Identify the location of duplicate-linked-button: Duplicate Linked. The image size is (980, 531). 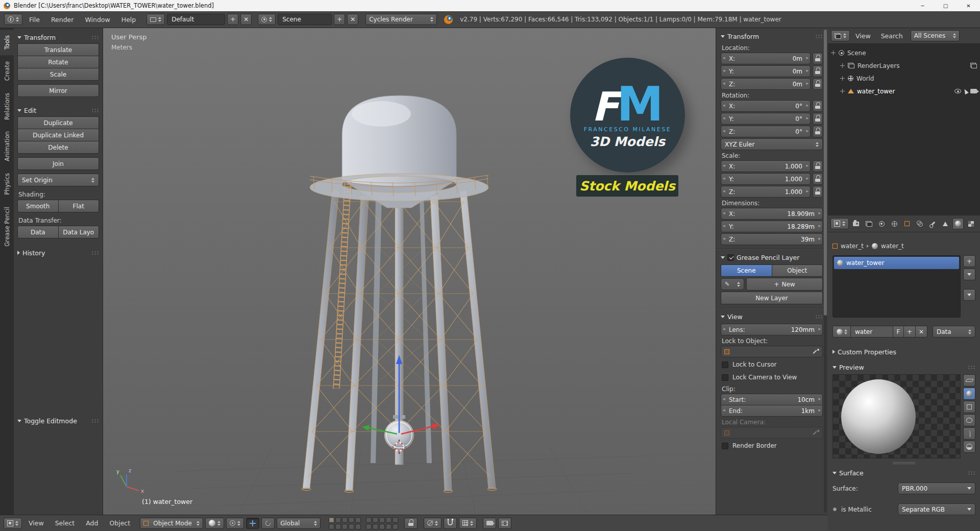
(58, 135).